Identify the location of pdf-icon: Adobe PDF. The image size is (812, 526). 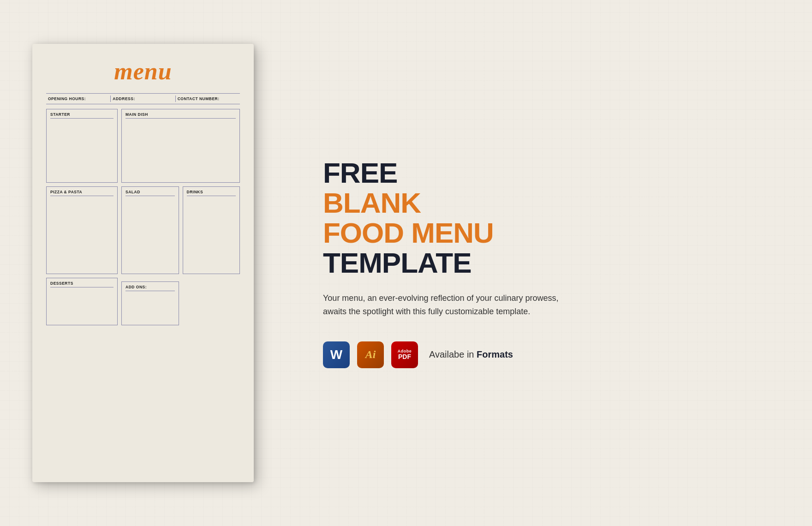
(405, 355).